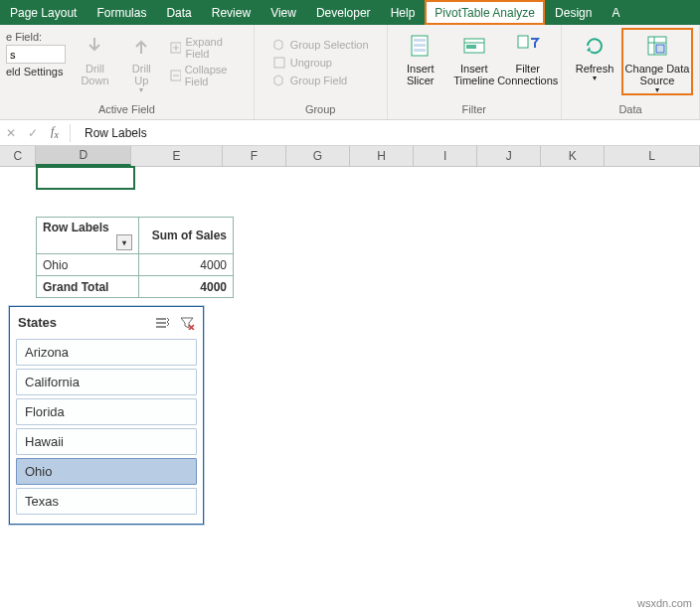 This screenshot has width=700, height=615. I want to click on pivot-row-value: 4000, so click(187, 265).